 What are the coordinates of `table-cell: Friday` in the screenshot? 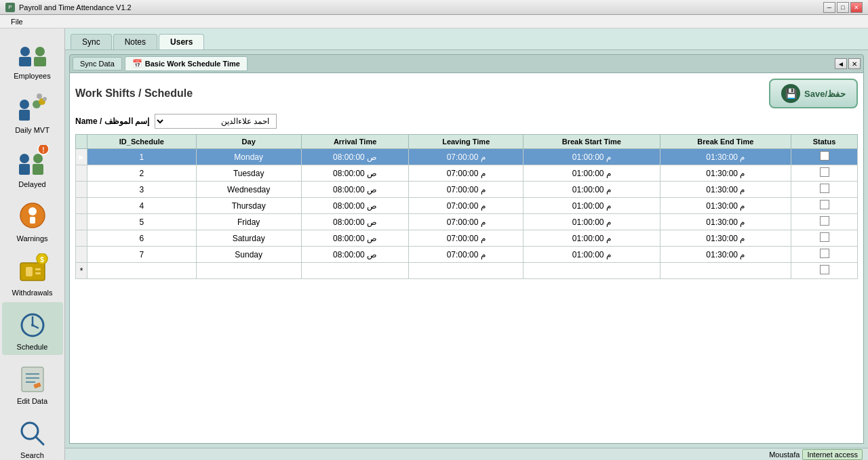 It's located at (248, 222).